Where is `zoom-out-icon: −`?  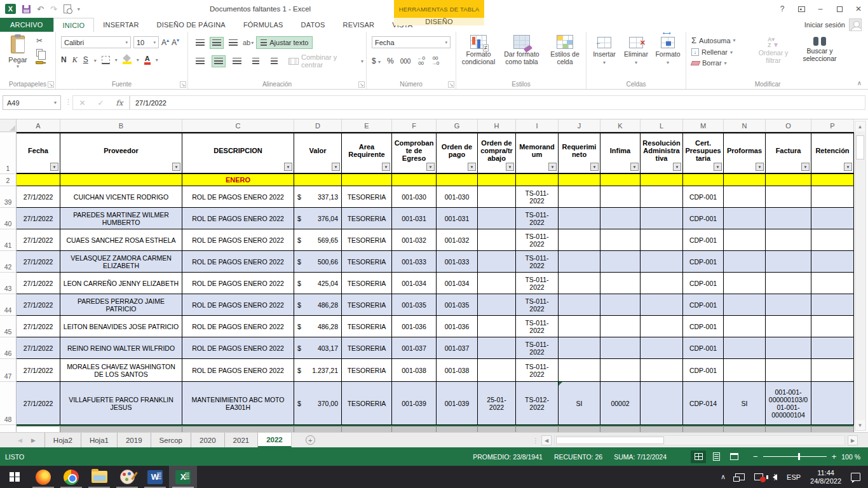 zoom-out-icon: − is located at coordinates (756, 456).